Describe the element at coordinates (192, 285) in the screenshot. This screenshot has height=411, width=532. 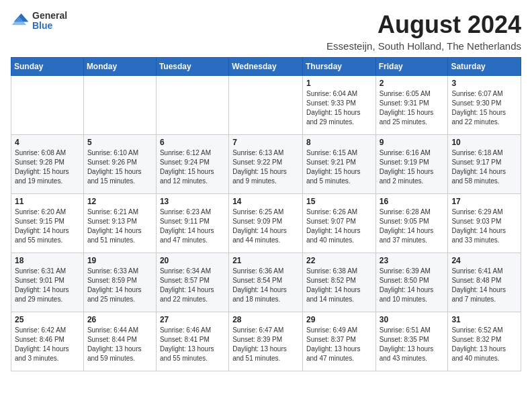
I see `day-info: Sunrise: 6:34 AMSunset: 8:57 PMDaylight:…` at that location.